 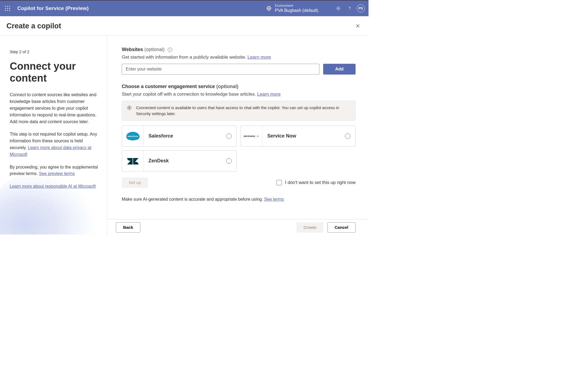 What do you see at coordinates (154, 49) in the screenshot?
I see `websites-label-optional: (optional)` at bounding box center [154, 49].